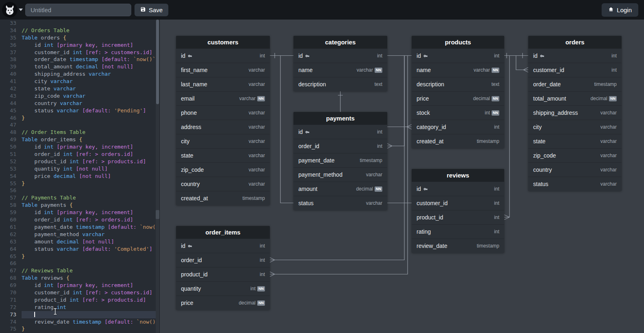 The height and width of the screenshot is (333, 644). Describe the element at coordinates (80, 96) in the screenshot. I see `code-line-43: 43 zip_code varchar` at that location.